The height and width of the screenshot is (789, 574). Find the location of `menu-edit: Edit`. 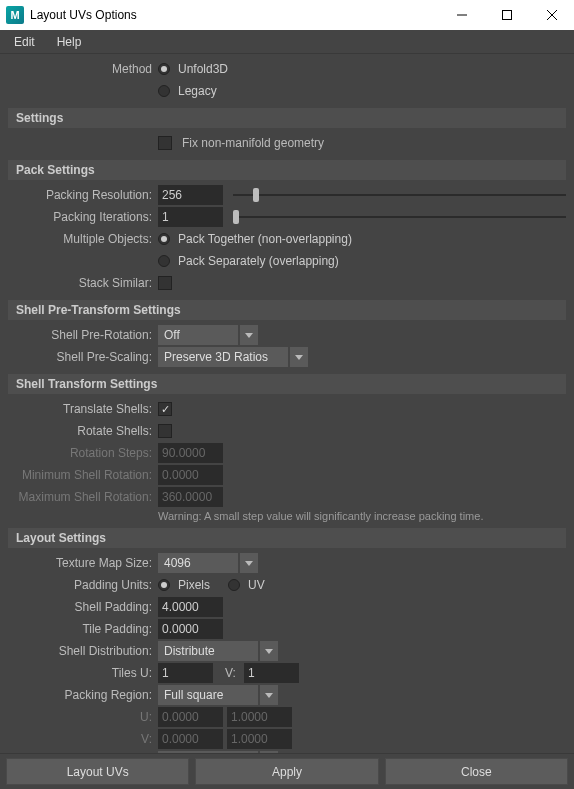

menu-edit: Edit is located at coordinates (24, 42).